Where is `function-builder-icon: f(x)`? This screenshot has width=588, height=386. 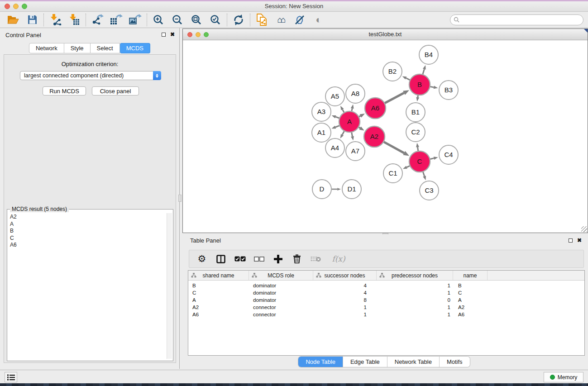
function-builder-icon: f(x) is located at coordinates (339, 259).